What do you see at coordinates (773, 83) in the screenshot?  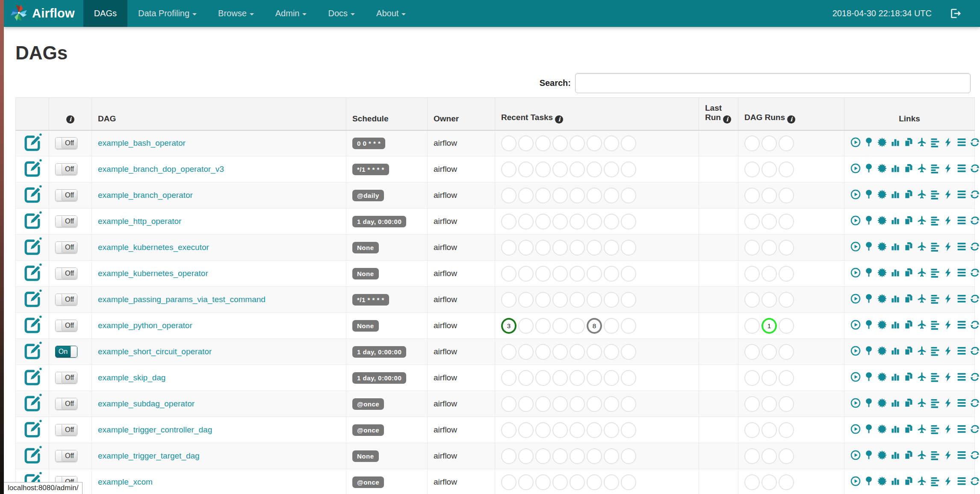 I see `search-input` at bounding box center [773, 83].